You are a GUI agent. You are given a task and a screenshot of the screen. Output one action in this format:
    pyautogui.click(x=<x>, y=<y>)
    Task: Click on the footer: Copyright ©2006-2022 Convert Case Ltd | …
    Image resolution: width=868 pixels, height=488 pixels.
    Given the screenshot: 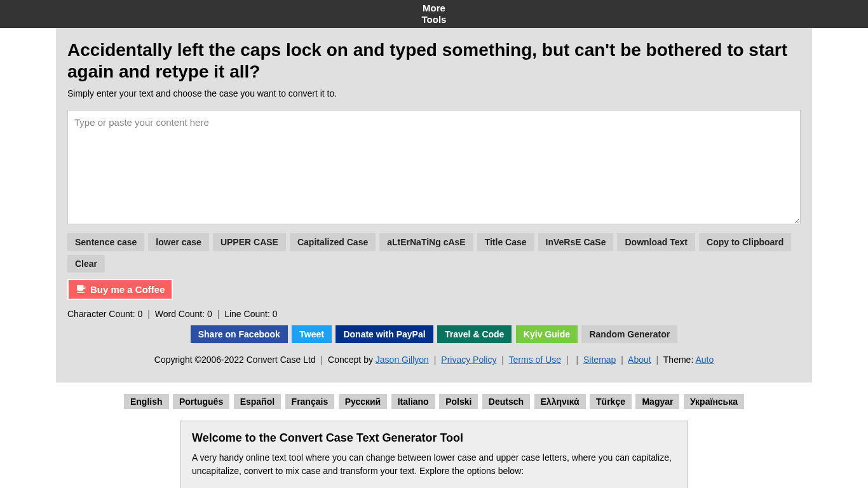 What is the action you would take?
    pyautogui.click(x=434, y=360)
    